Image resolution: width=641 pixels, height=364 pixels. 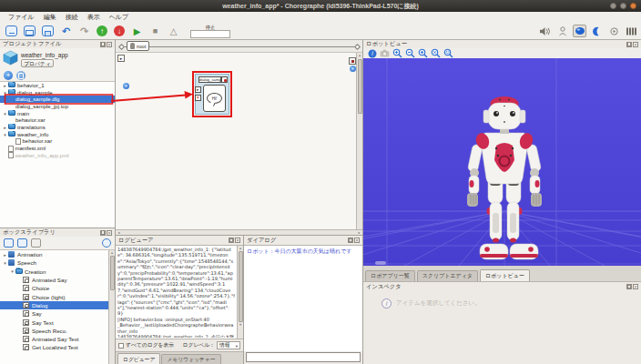 I want to click on open-project-icon, so click(x=29, y=31).